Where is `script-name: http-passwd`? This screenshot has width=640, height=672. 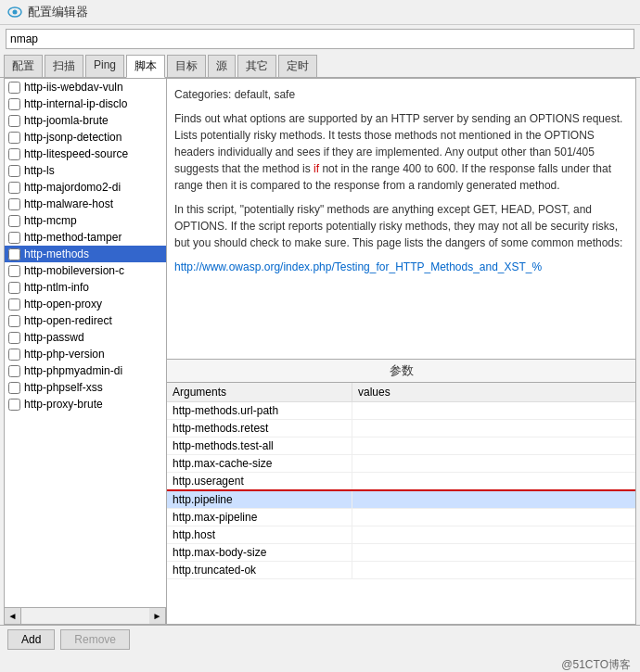
script-name: http-passwd is located at coordinates (54, 337).